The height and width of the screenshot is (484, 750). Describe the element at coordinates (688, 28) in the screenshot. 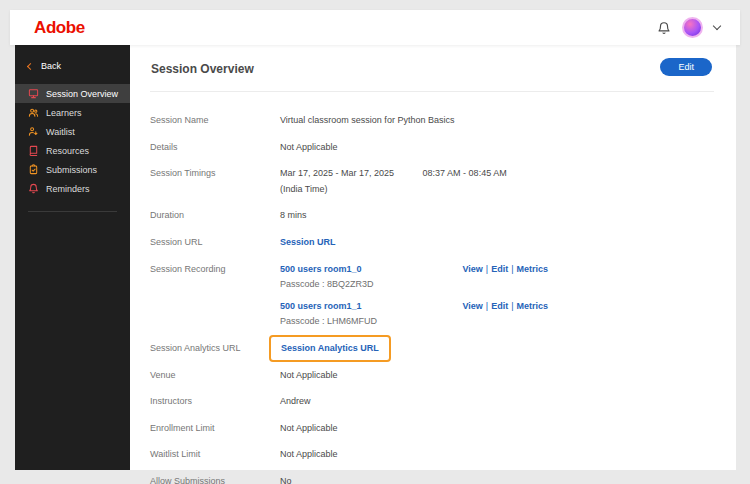

I see `header-right` at that location.